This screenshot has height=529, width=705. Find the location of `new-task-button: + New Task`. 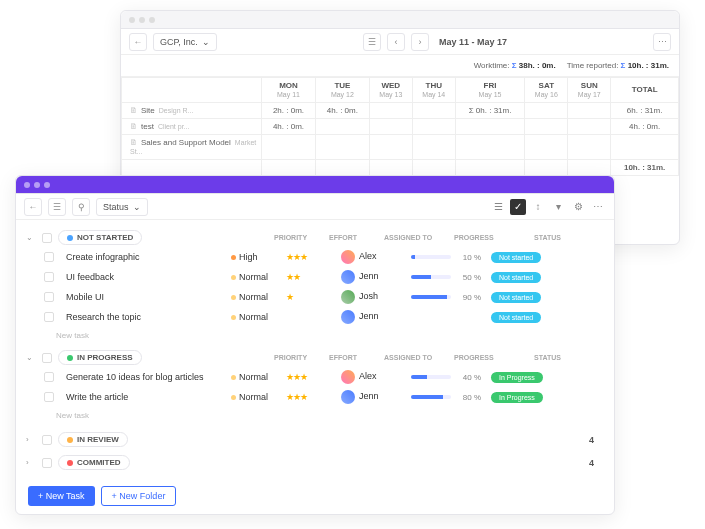

new-task-button: + New Task is located at coordinates (62, 496).